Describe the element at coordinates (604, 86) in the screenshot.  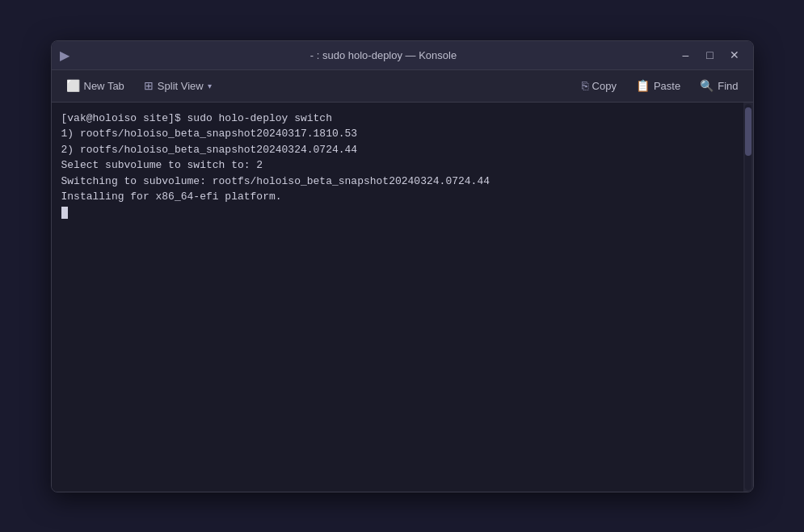
I see `copy-label: Copy` at that location.